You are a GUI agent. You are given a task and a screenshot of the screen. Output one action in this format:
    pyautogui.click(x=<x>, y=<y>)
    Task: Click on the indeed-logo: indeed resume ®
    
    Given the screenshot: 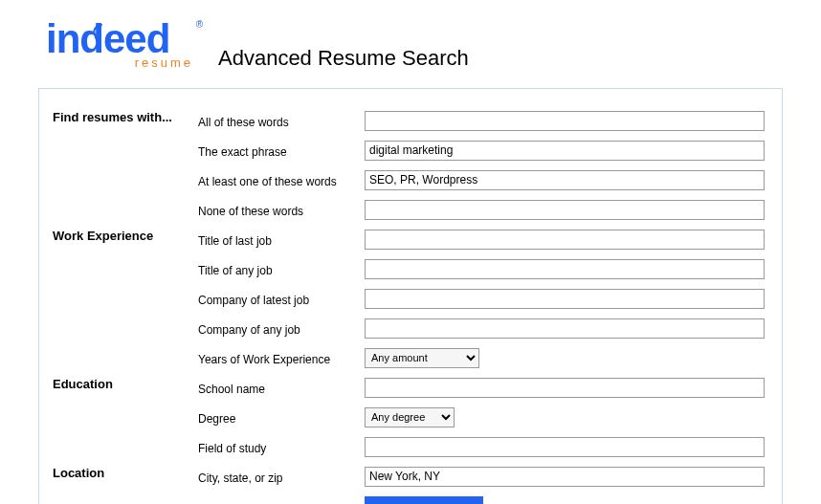 What is the action you would take?
    pyautogui.click(x=122, y=47)
    